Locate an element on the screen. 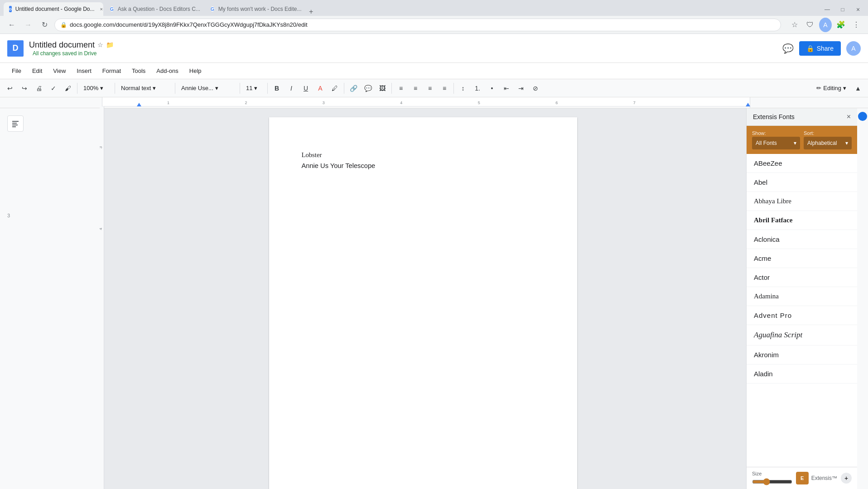 The image size is (868, 489). sort-selector: Alphabetical ▾ is located at coordinates (828, 143).